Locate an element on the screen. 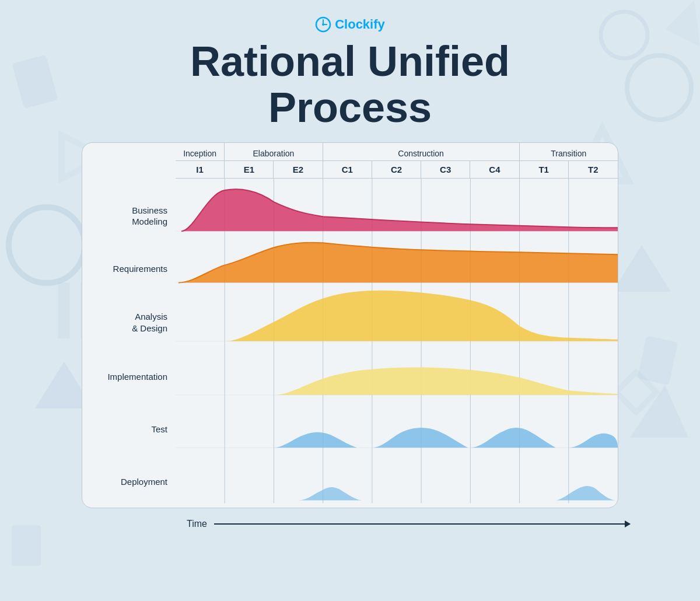 The width and height of the screenshot is (700, 601). label-analysis-design: Analysis& Design is located at coordinates (129, 322).